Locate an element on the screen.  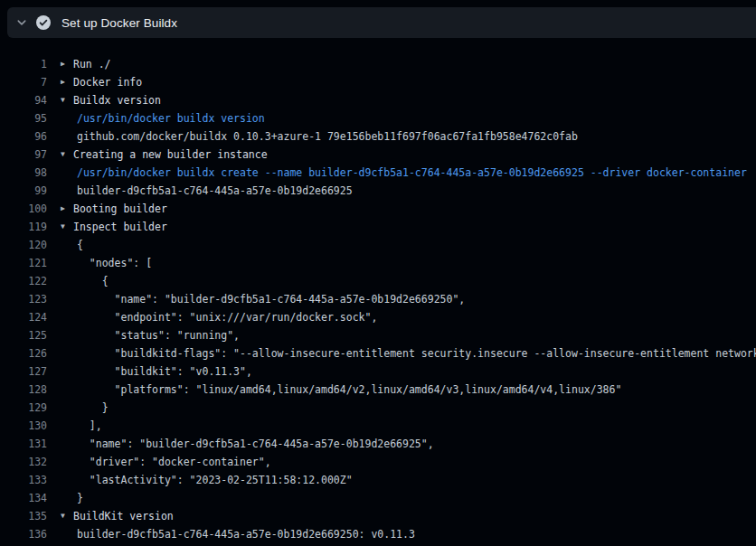
log-row: 96 github.com/docker/buildx 0.10.3+azure… is located at coordinates (378, 136).